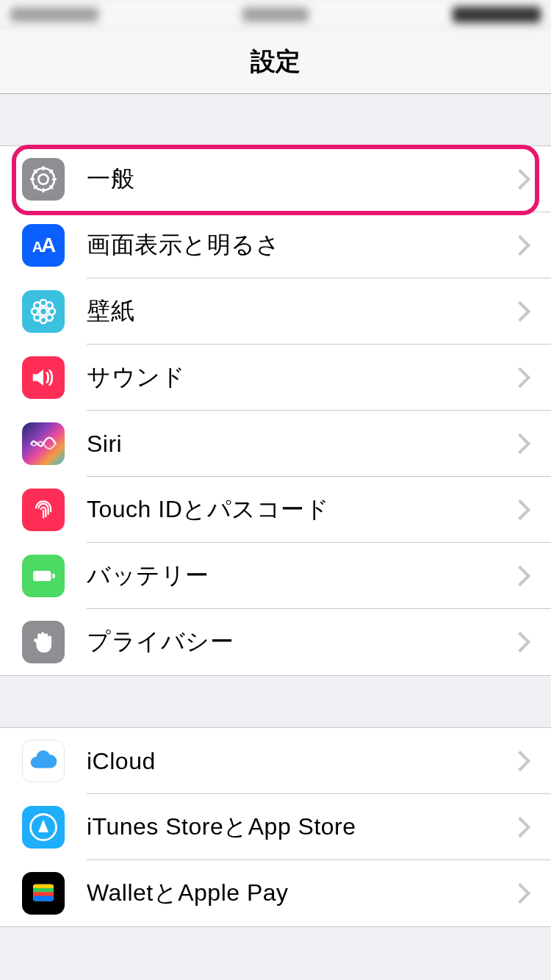 This screenshot has height=980, width=551. Describe the element at coordinates (289, 510) in the screenshot. I see `row-label: Touch IDとパスコード` at that location.